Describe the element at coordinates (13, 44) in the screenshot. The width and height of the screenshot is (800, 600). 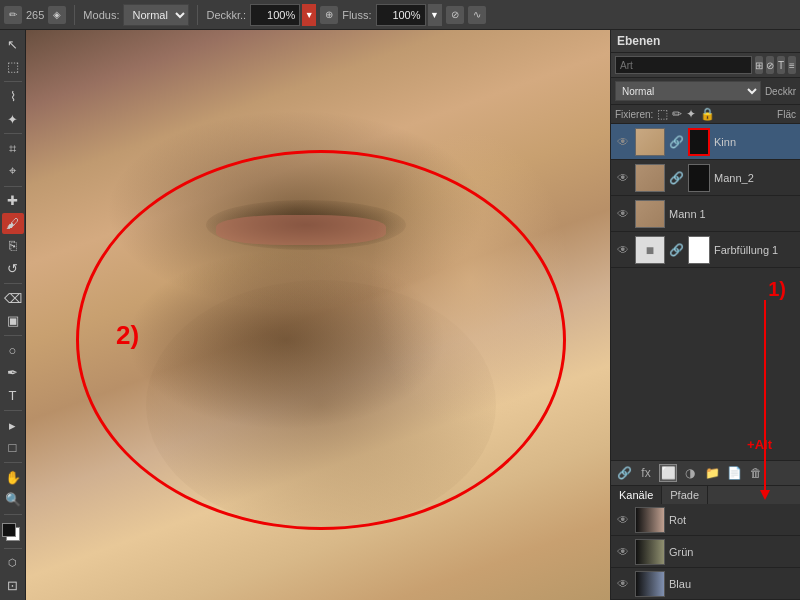
I see `move-tool: ↖` at that location.